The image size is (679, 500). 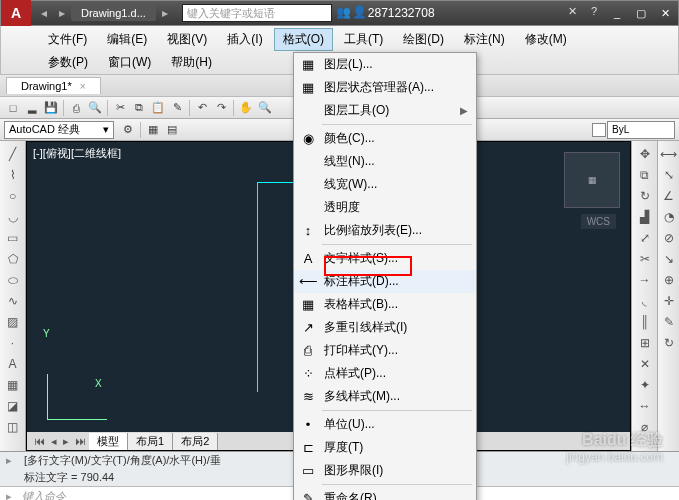 What do you see at coordinates (641, 130) in the screenshot?
I see `layer-color-select: ByL` at bounding box center [641, 130].